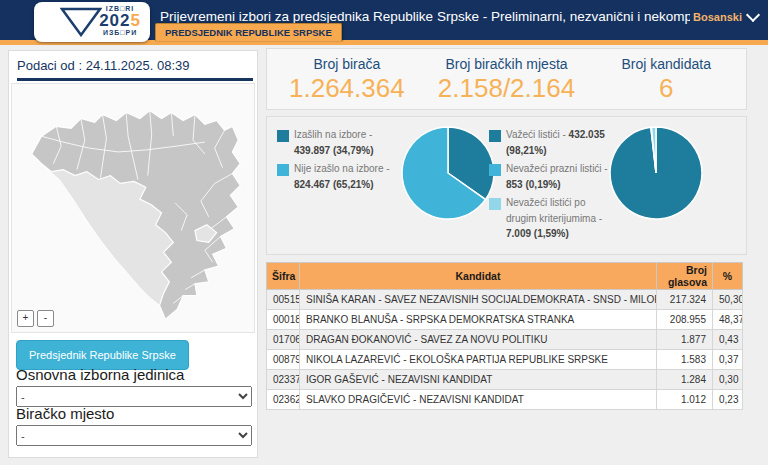 Image resolution: width=768 pixels, height=465 pixels. What do you see at coordinates (753, 15) in the screenshot?
I see `chevron-down-icon` at bounding box center [753, 15].